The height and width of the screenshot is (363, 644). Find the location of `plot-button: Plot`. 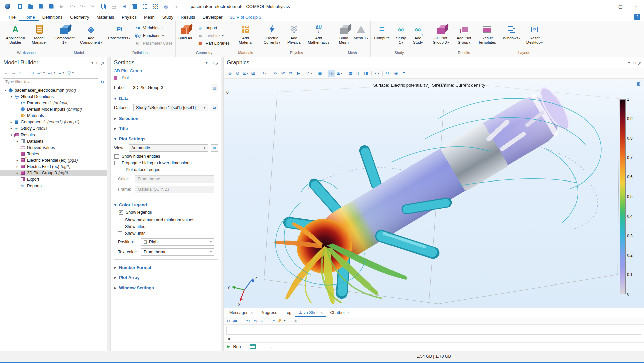

plot-button: Plot is located at coordinates (166, 79).